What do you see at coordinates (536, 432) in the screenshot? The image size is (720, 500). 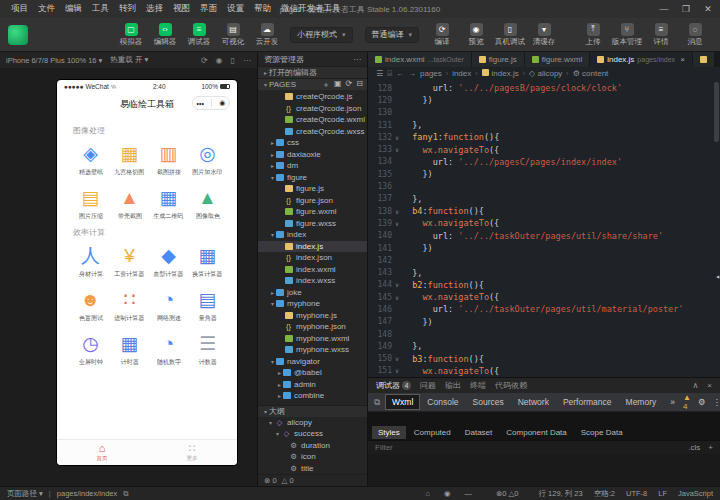 I see `styles-subtab-Component Data: Component Data` at bounding box center [536, 432].